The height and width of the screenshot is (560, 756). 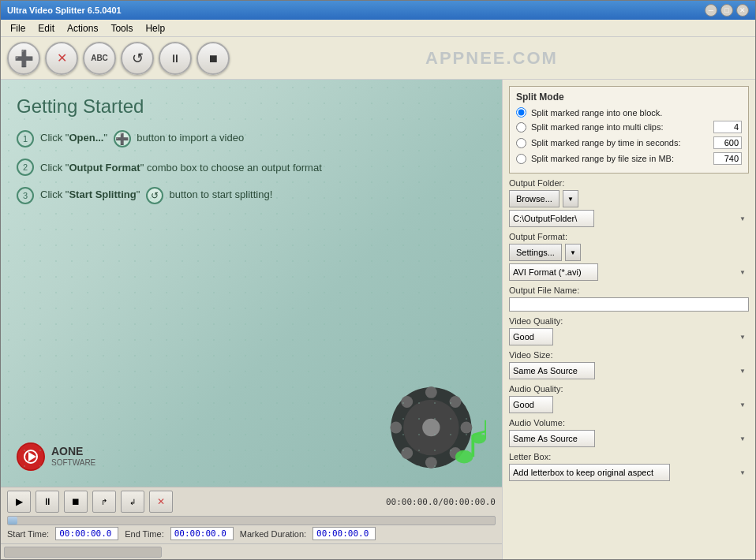 What do you see at coordinates (144, 534) in the screenshot?
I see `end-time-label: End Time:` at bounding box center [144, 534].